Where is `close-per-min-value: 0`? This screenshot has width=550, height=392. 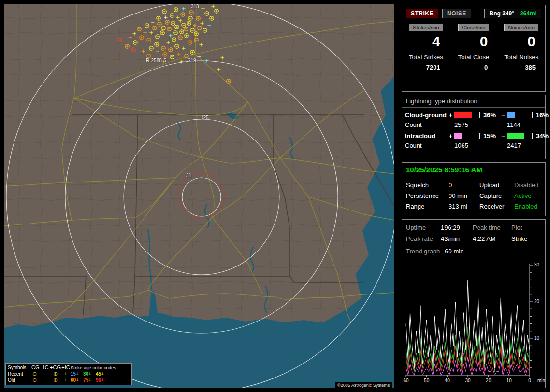 close-per-min-value: 0 is located at coordinates (474, 42).